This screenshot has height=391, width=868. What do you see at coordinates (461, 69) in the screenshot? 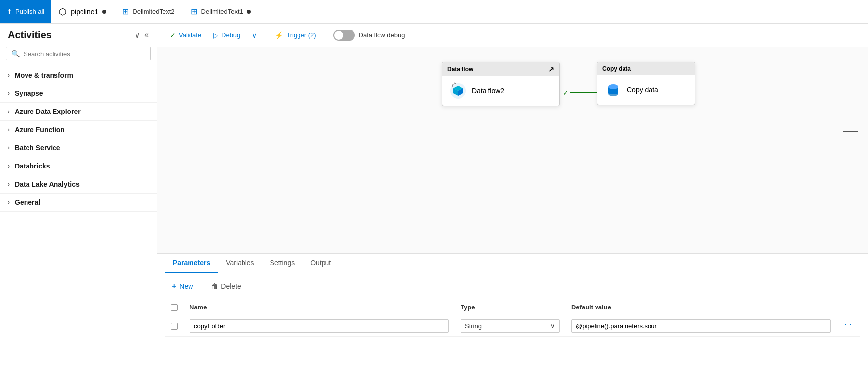
I see `data-flow-header-label: Data flow` at bounding box center [461, 69].